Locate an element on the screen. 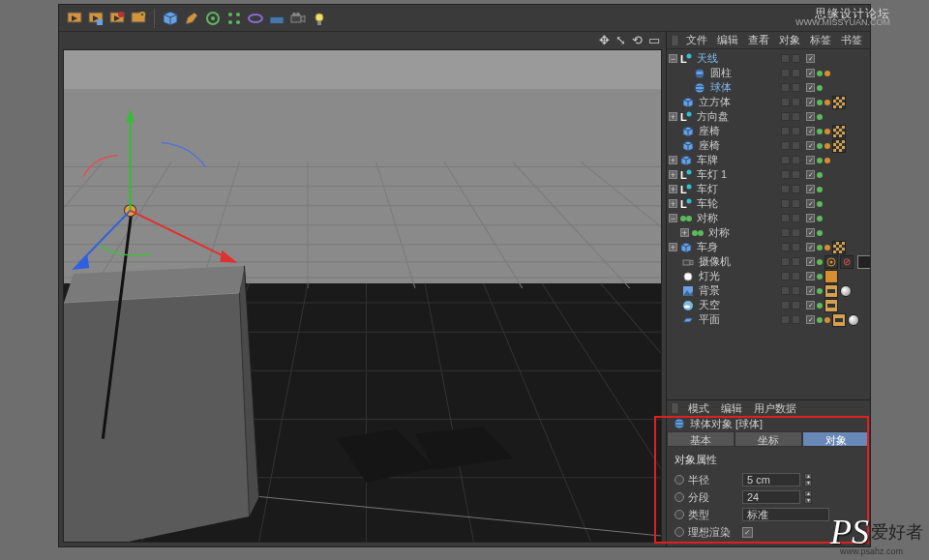 This screenshot has height=560, width=929. tree-item-label: 球体 is located at coordinates (720, 87).